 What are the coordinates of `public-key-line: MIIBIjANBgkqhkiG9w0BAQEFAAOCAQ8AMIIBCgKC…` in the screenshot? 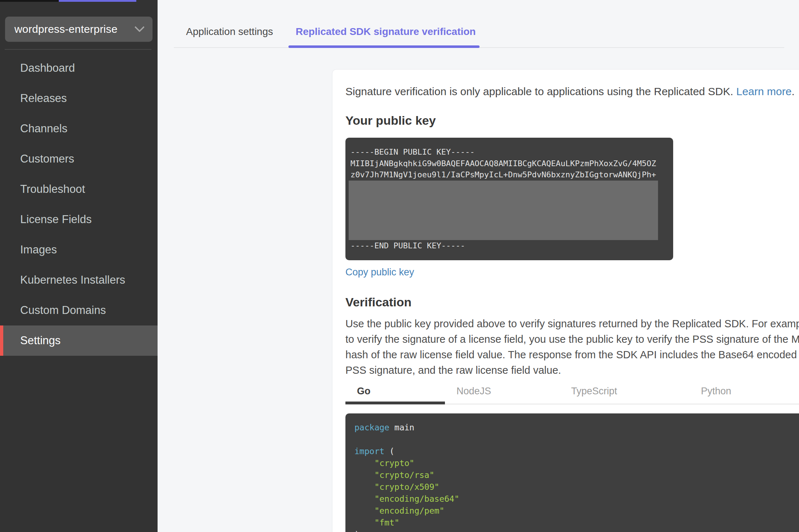 It's located at (512, 164).